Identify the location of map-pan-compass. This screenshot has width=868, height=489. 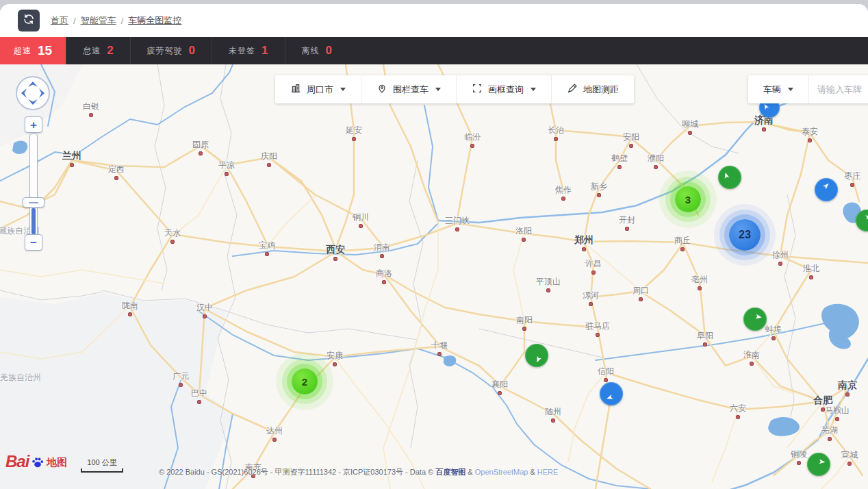
(33, 93).